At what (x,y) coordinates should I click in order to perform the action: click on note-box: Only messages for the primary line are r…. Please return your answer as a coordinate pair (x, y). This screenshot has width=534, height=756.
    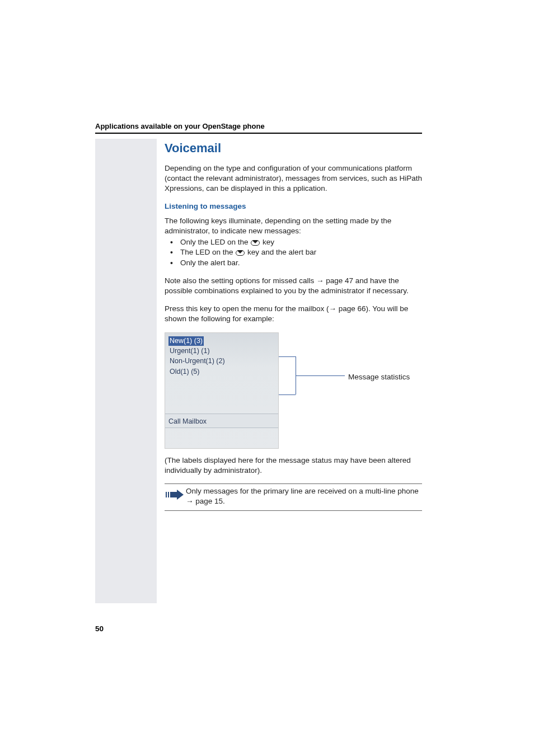
    Looking at the image, I should click on (293, 497).